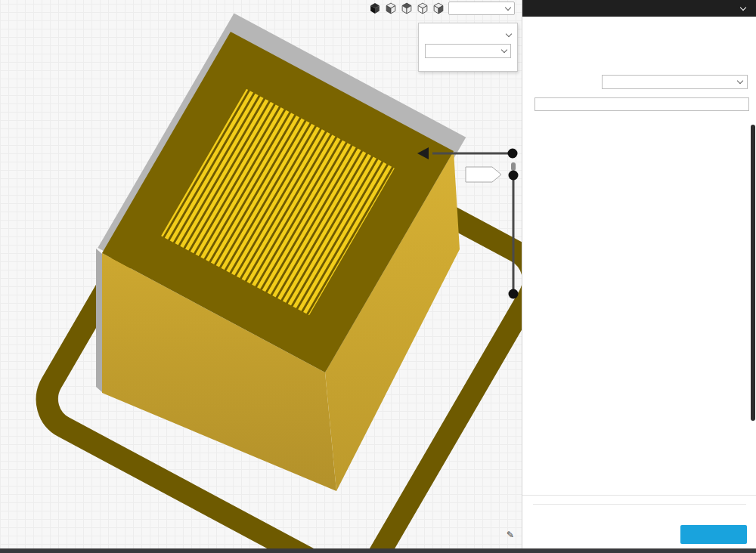 This screenshot has width=756, height=553. I want to click on model-shadow-edge, so click(99, 320).